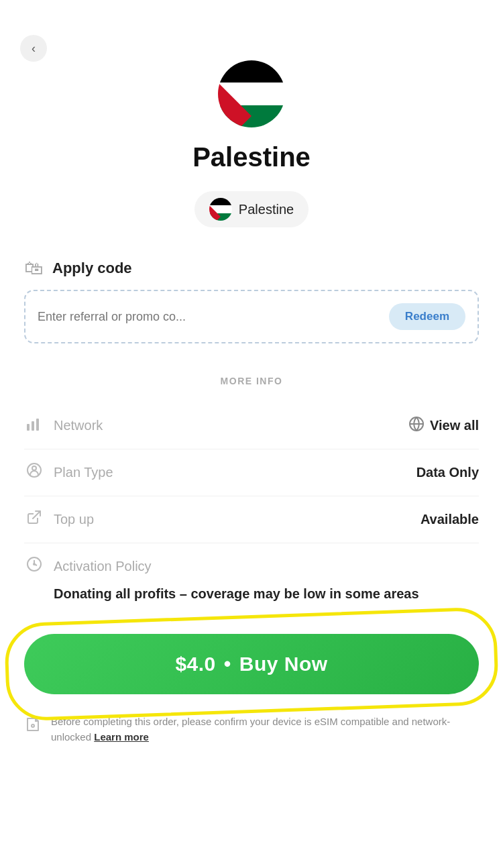  I want to click on topup-value: Available, so click(449, 519).